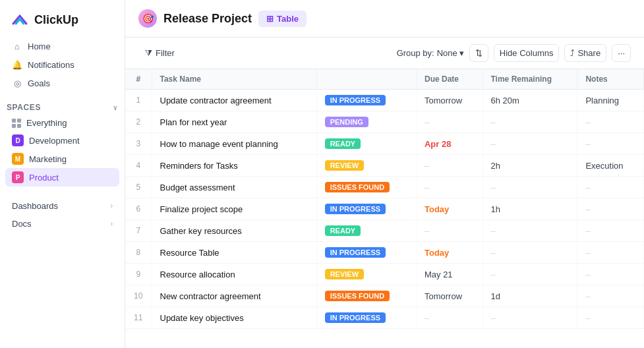 This screenshot has width=644, height=348. What do you see at coordinates (347, 122) in the screenshot?
I see `status-badge: PENDING` at bounding box center [347, 122].